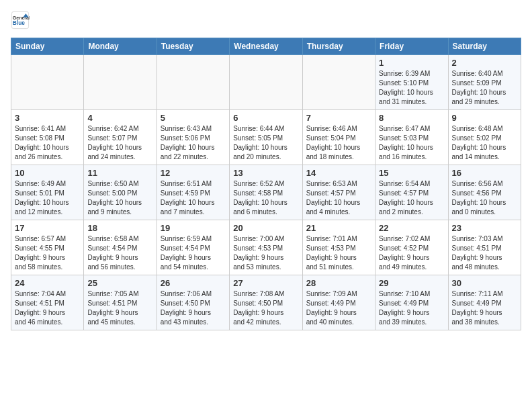 The width and height of the screenshot is (532, 411). Describe the element at coordinates (339, 253) in the screenshot. I see `day-info: Sunrise: 7:01 AMSunset: 4:53 PMDaylight:…` at that location.